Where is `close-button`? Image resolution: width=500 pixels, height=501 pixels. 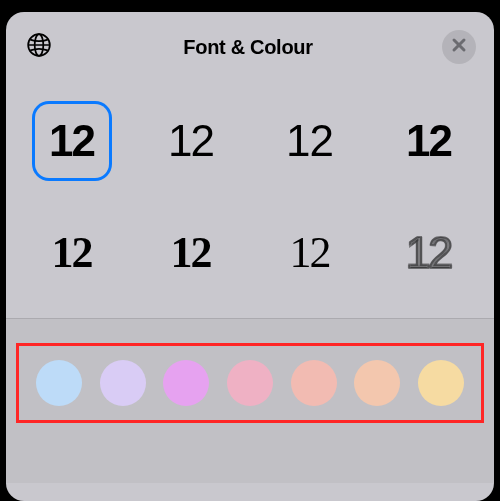 close-button is located at coordinates (459, 47).